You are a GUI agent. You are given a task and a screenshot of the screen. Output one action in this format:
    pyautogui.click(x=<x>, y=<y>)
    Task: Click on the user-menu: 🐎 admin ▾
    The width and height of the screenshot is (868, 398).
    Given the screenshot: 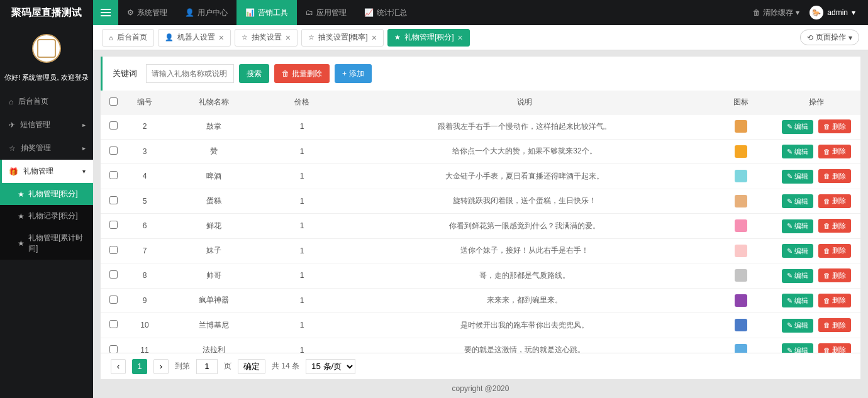 What is the action you would take?
    pyautogui.click(x=833, y=13)
    